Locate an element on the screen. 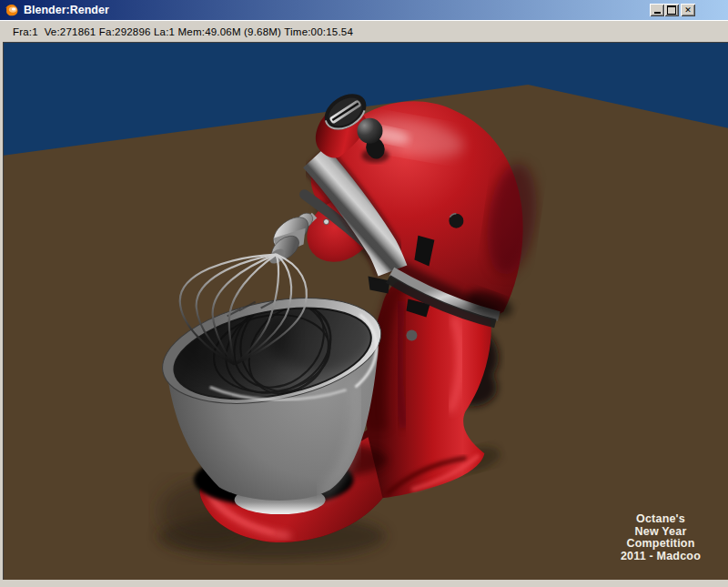 The height and width of the screenshot is (587, 728). titlebar: Blender:Render ✕ is located at coordinates (364, 10).